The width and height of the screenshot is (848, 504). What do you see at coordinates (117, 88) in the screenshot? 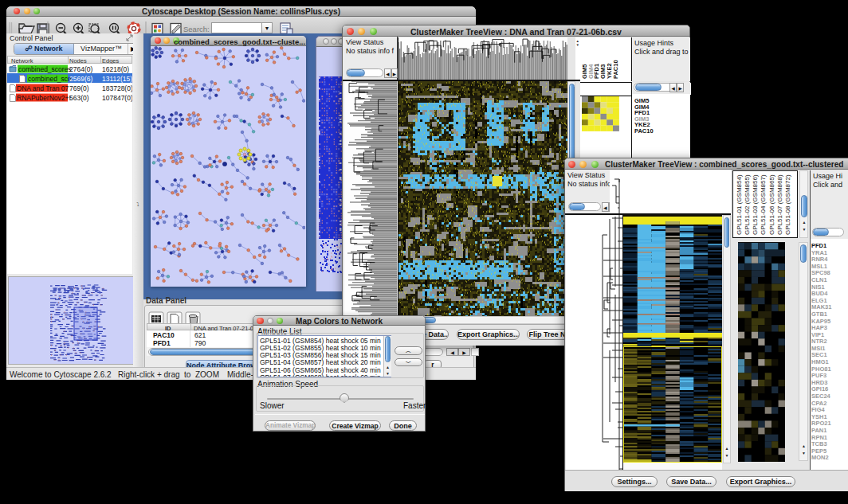
I see `svg-text: 183728(0)` at bounding box center [117, 88].